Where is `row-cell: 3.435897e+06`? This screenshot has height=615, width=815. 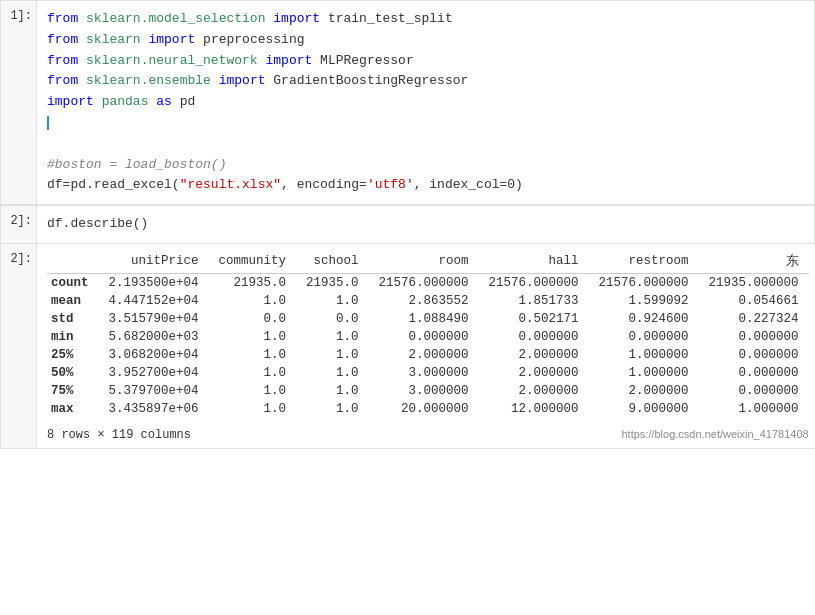 row-cell: 3.435897e+06 is located at coordinates (154, 409).